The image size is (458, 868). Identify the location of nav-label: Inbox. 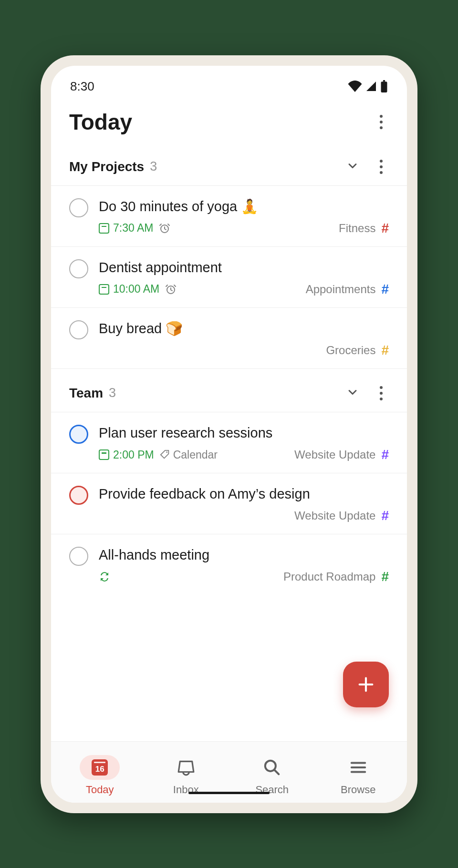
(186, 790).